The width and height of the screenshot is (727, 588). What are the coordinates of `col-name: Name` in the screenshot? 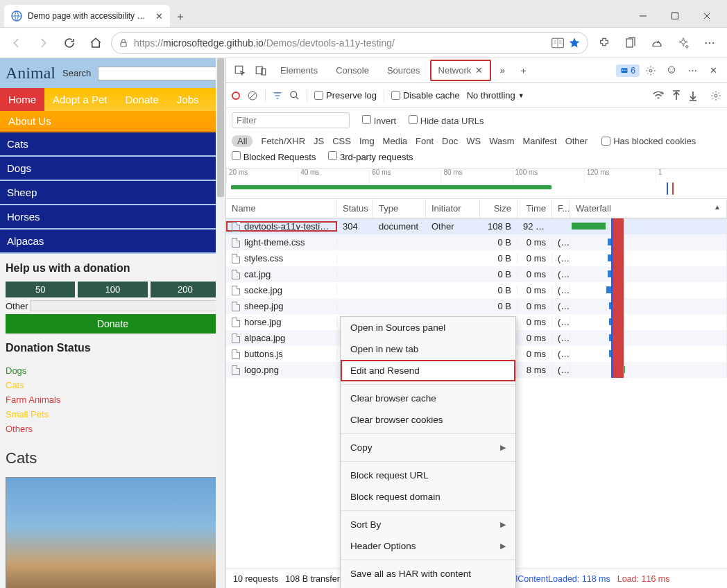 It's located at (282, 208).